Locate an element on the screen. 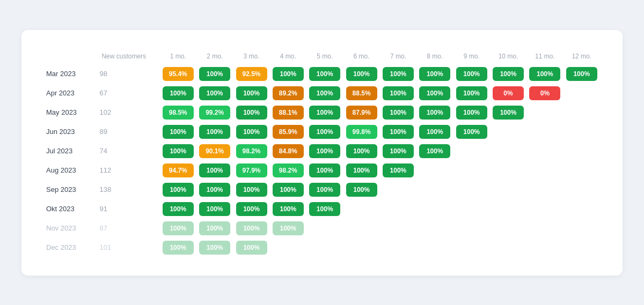  cell-3-8: 100% is located at coordinates (471, 132).